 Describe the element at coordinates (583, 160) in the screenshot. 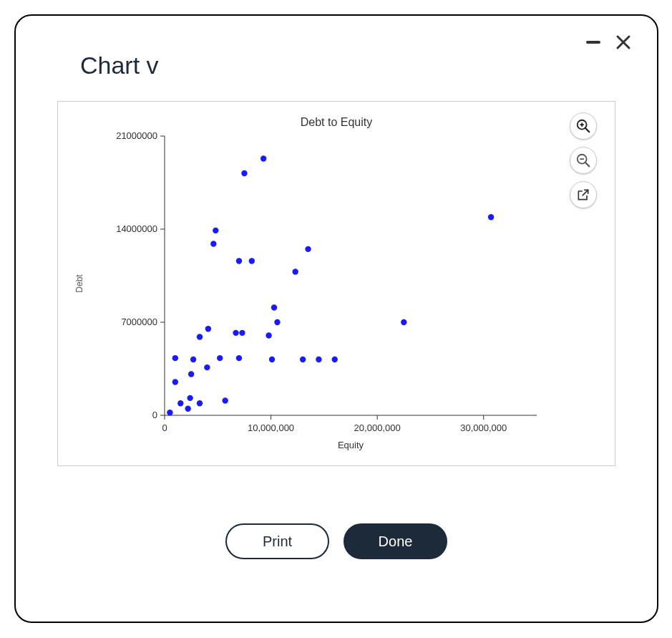

I see `chart-toolbar` at that location.